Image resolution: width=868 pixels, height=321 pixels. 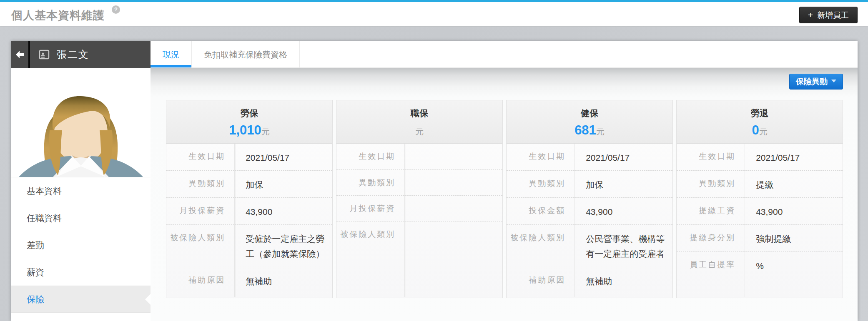 I want to click on row-value: %, so click(x=794, y=265).